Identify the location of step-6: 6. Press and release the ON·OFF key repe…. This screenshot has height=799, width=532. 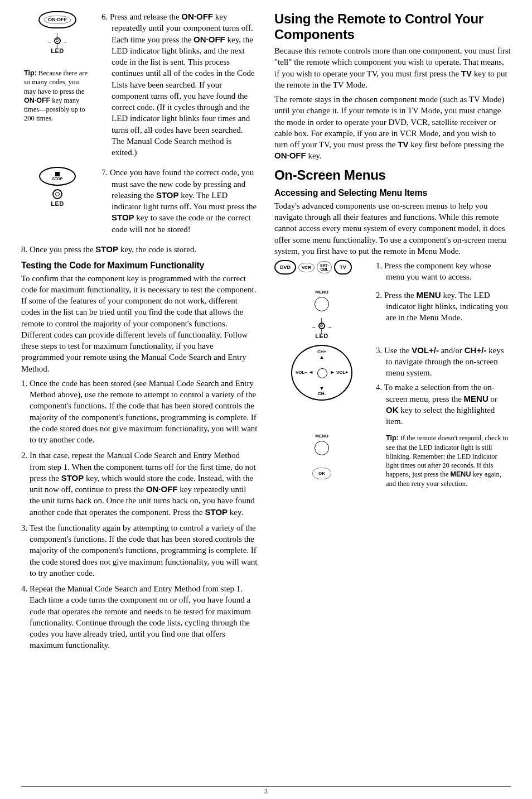
(180, 85).